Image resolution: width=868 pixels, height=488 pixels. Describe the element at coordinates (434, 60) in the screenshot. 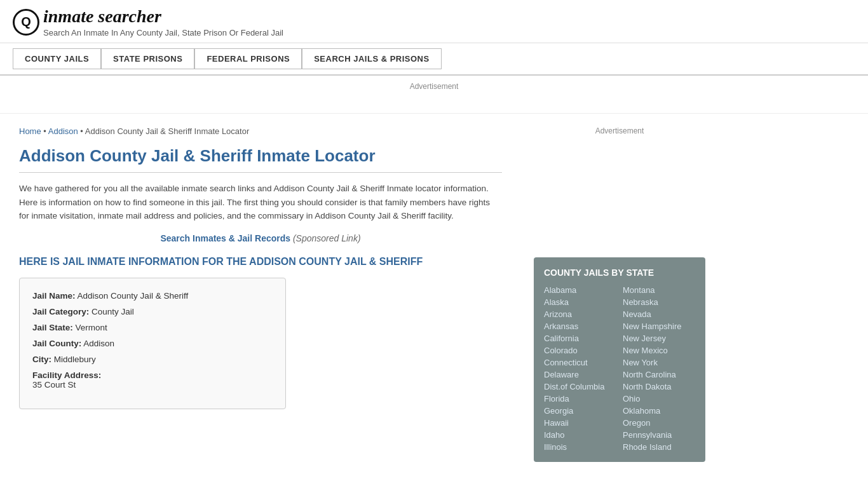

I see `nav: COUNTY JAILS STATE PRISONS FEDERAL PRISO…` at that location.